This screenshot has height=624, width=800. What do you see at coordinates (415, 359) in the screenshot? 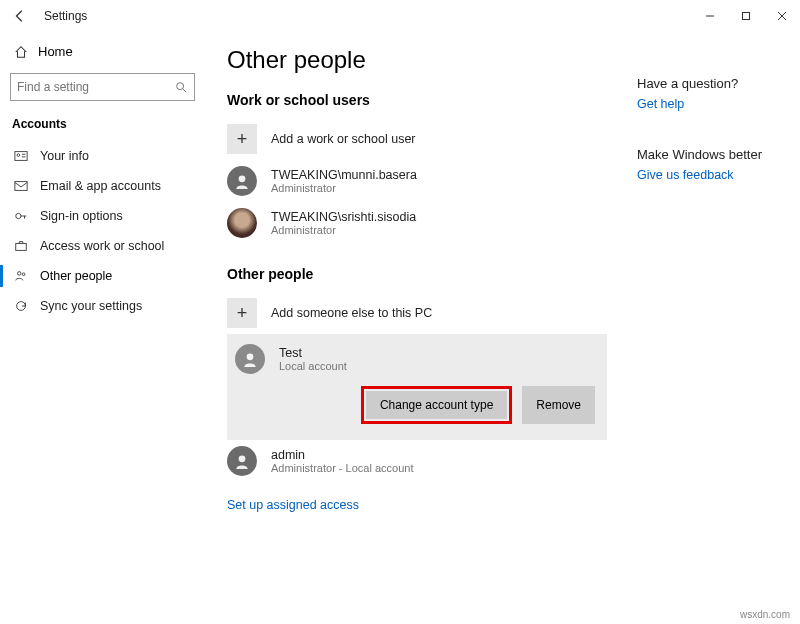
I see `selected-user-row: Test Local account` at bounding box center [415, 359].